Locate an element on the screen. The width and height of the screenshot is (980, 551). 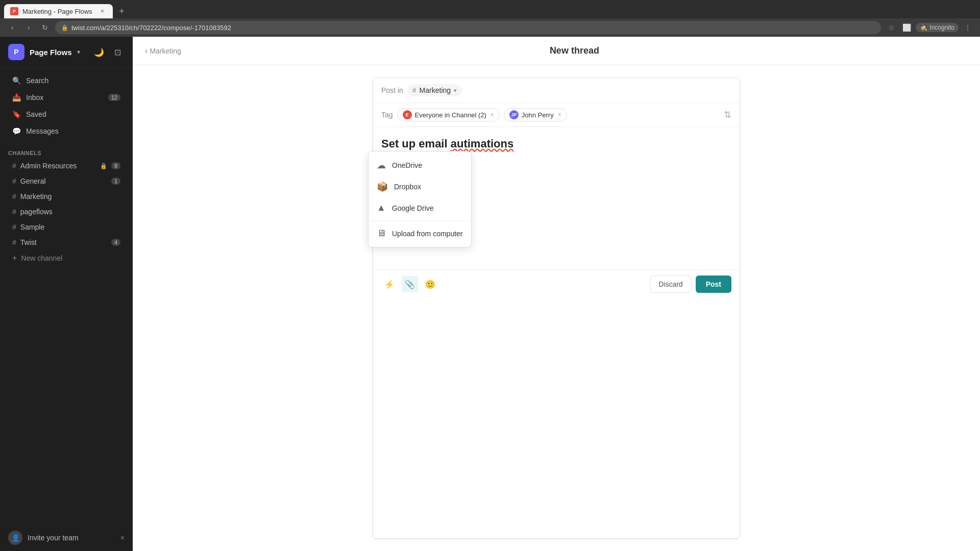
tab-title: Marketing - Page Flows is located at coordinates (57, 11).